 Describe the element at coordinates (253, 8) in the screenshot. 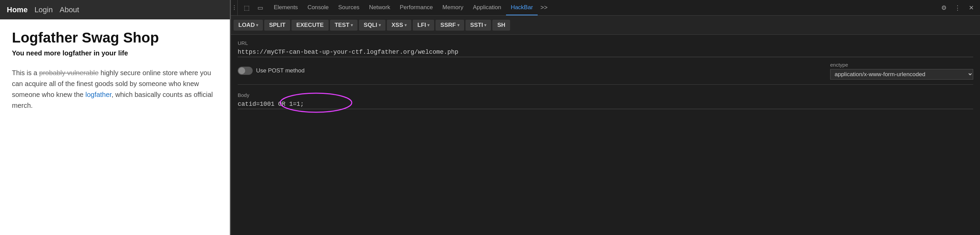

I see `devtools-action-icons: ⬚ ▭` at that location.